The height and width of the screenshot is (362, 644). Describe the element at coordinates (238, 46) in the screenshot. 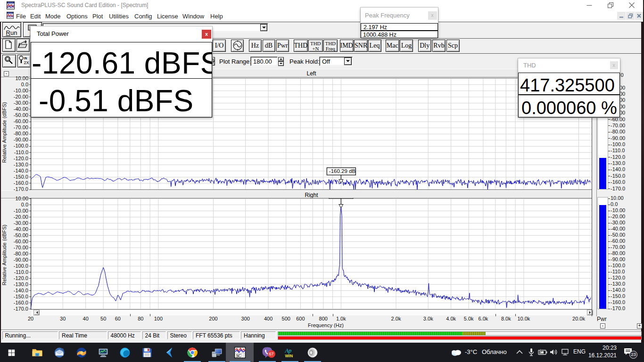

I see `toolbar-button-sine-generator` at that location.